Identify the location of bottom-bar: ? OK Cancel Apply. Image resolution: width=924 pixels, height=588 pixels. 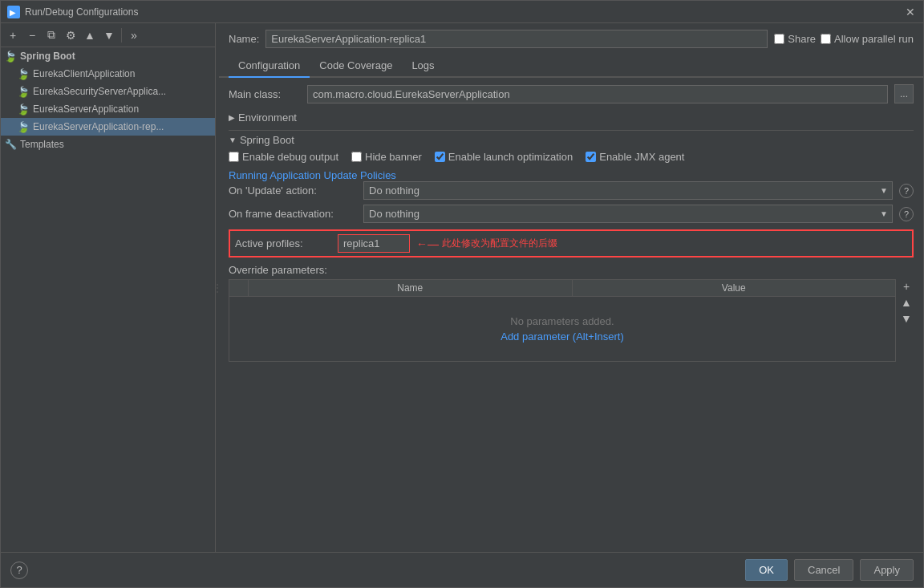
(462, 570).